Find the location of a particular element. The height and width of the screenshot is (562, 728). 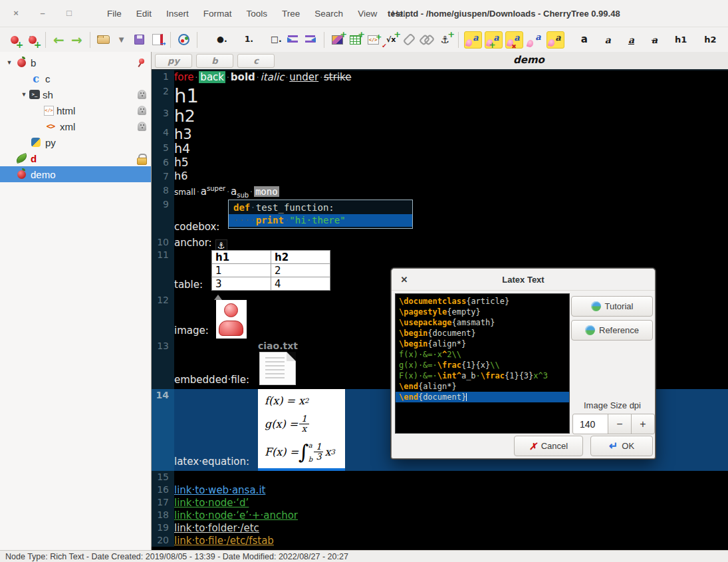

go-back-button: ← is located at coordinates (59, 40).